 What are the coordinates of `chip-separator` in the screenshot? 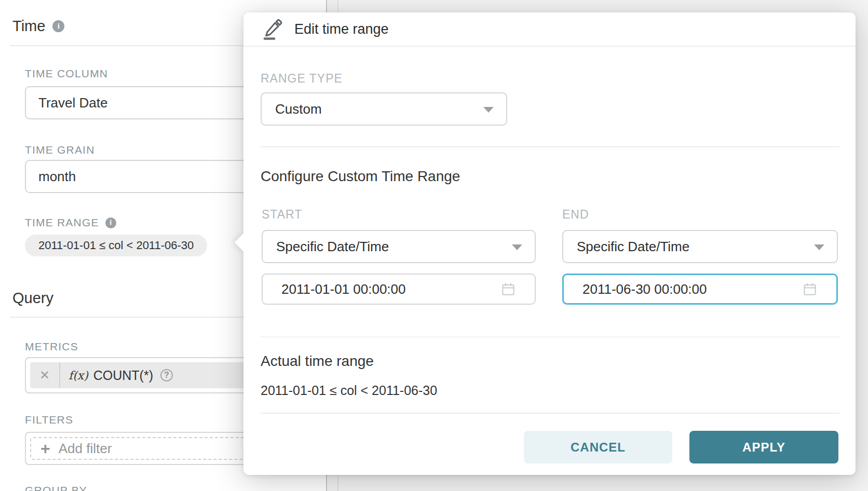 It's located at (60, 375).